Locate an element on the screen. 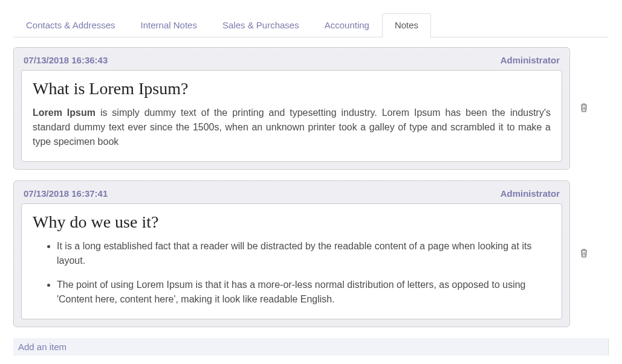 The width and height of the screenshot is (622, 364). tab-accounting: Accounting is located at coordinates (347, 25).